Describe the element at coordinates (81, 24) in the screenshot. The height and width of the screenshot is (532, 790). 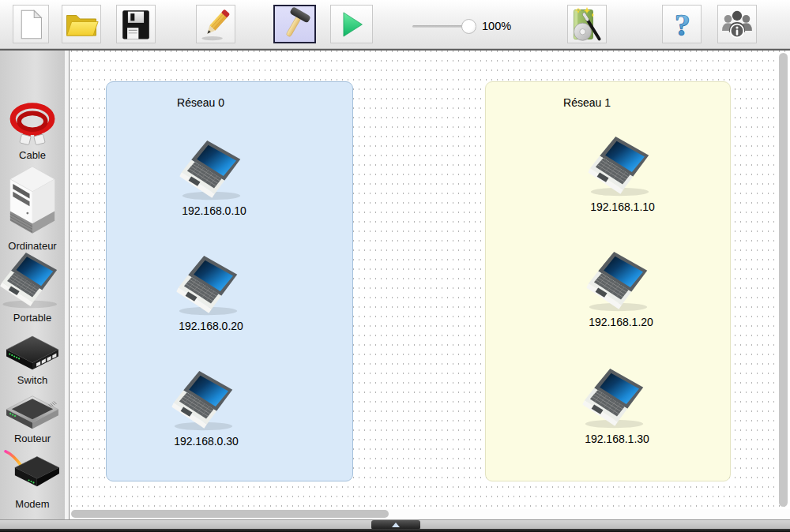
I see `folder-icon` at that location.